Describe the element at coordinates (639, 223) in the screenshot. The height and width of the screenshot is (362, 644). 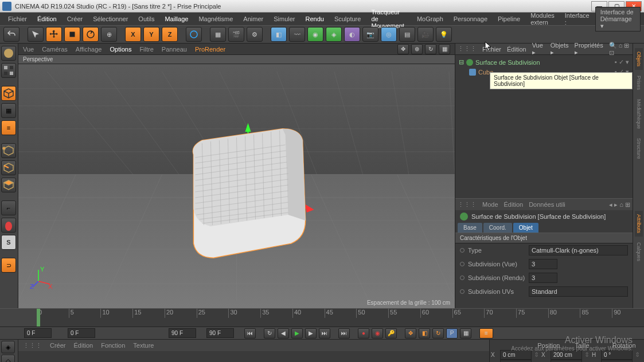
I see `rtab-attrib: Attributs` at that location.